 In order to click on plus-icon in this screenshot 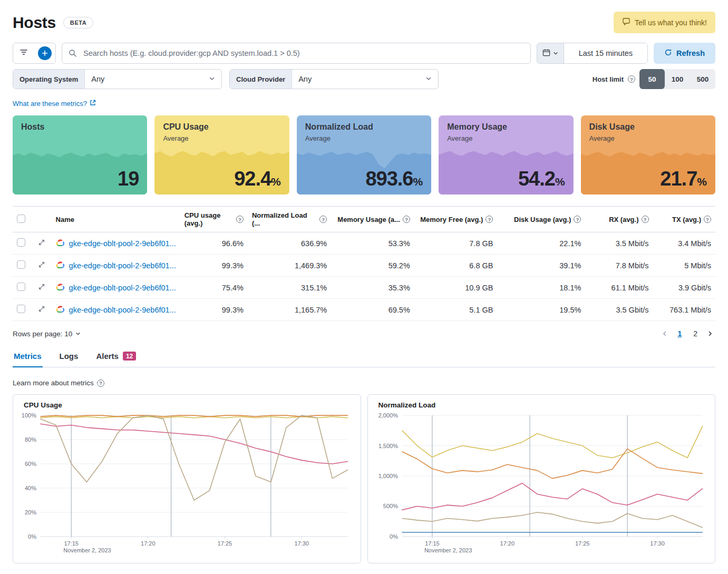, I will do `click(45, 53)`.